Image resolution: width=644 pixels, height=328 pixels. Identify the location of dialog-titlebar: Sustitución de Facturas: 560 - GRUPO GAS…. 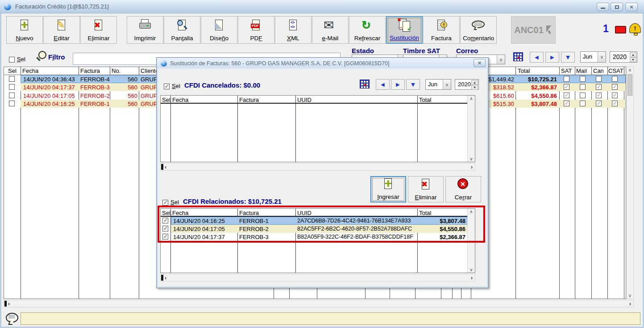
(322, 63).